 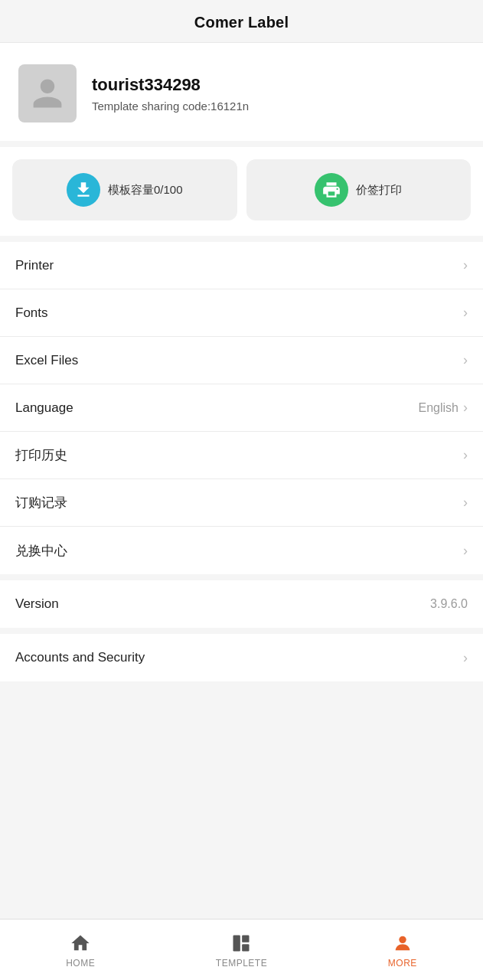 I want to click on menu-item-accounts: Accounts and Security ›, so click(x=242, y=658).